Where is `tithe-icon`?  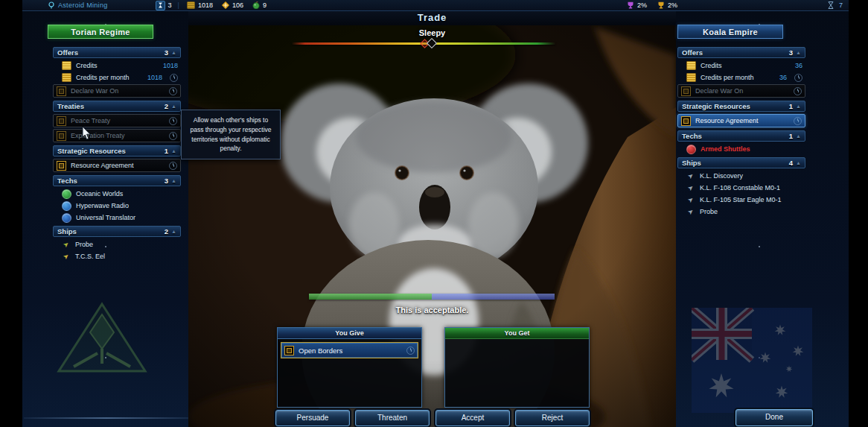 tithe-icon is located at coordinates (226, 5).